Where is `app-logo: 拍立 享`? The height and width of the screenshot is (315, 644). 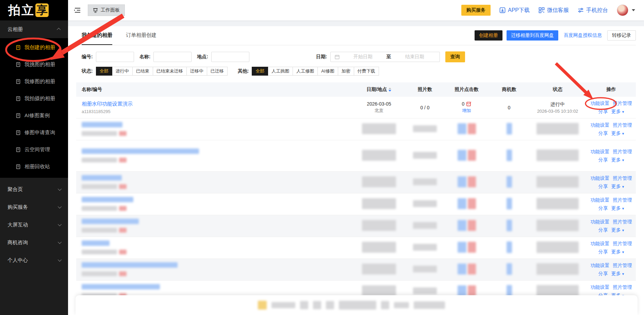
app-logo: 拍立 享 is located at coordinates (34, 10).